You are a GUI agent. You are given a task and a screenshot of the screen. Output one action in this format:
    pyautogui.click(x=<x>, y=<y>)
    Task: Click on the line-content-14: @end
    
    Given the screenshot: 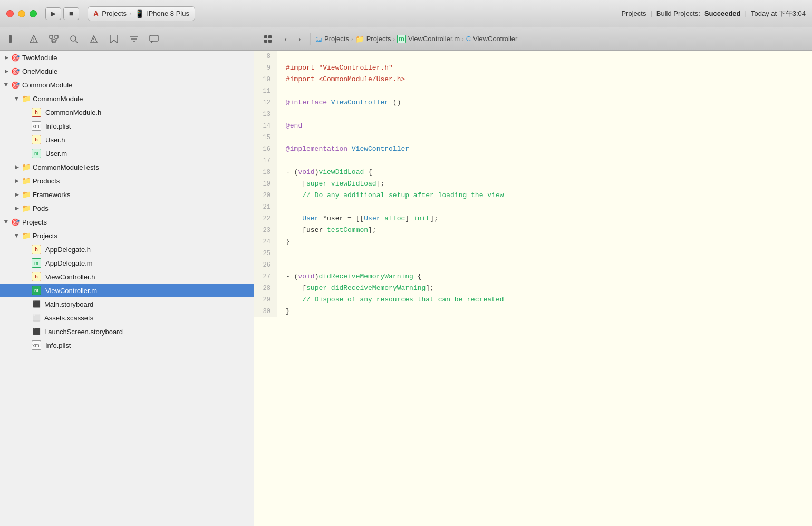 What is the action you would take?
    pyautogui.click(x=545, y=126)
    